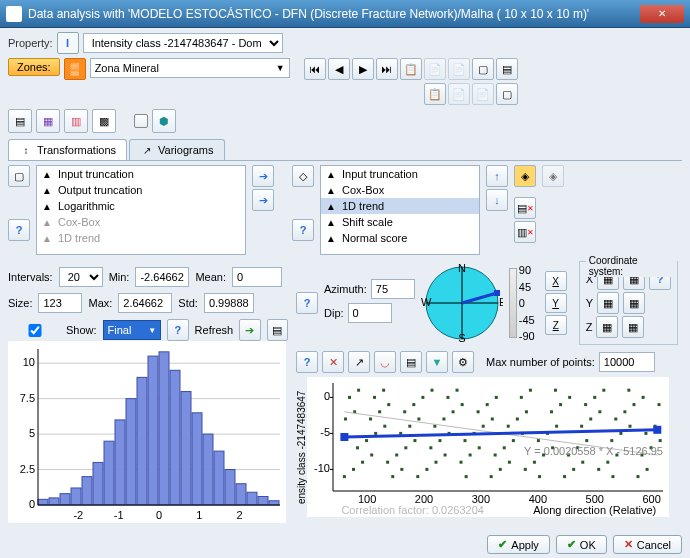  What do you see at coordinates (400, 222) in the screenshot?
I see `list-item: ▲Shift scale` at bounding box center [400, 222].